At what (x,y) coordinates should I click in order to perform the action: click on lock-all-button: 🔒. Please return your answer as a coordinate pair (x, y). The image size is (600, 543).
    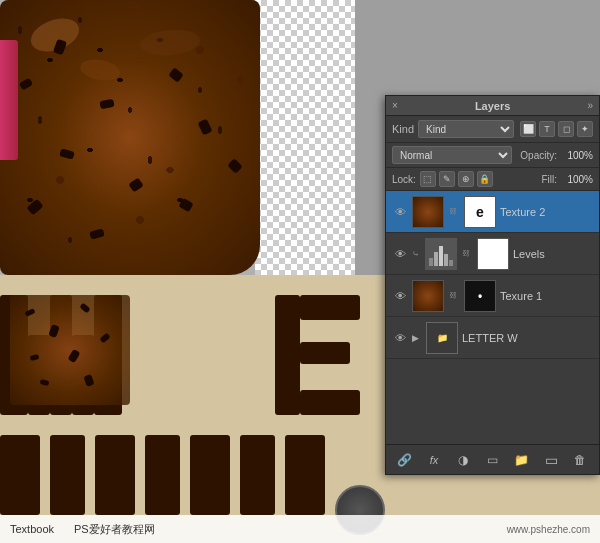
    Looking at the image, I should click on (485, 179).